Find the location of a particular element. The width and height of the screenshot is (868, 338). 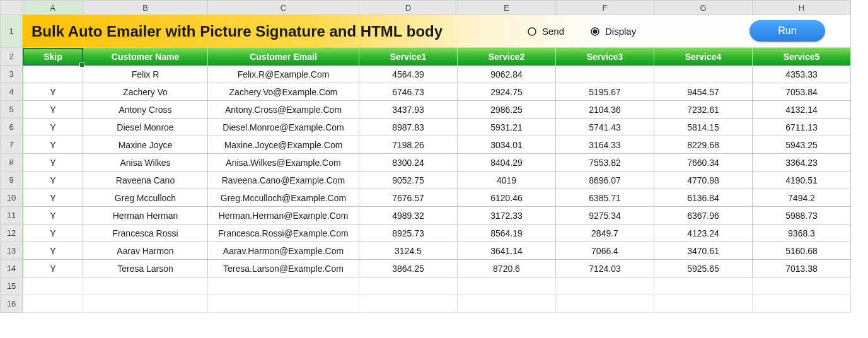

cell: Aarav.Harmon@Example.Com is located at coordinates (284, 251).